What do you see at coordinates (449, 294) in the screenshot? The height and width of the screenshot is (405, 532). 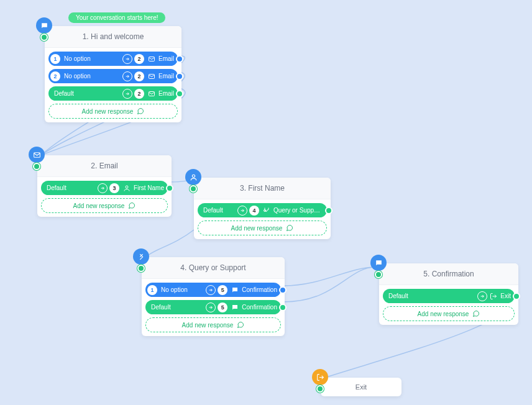 I see `node-confirmation: 5. Confirmation Default Exit Add new res…` at bounding box center [449, 294].